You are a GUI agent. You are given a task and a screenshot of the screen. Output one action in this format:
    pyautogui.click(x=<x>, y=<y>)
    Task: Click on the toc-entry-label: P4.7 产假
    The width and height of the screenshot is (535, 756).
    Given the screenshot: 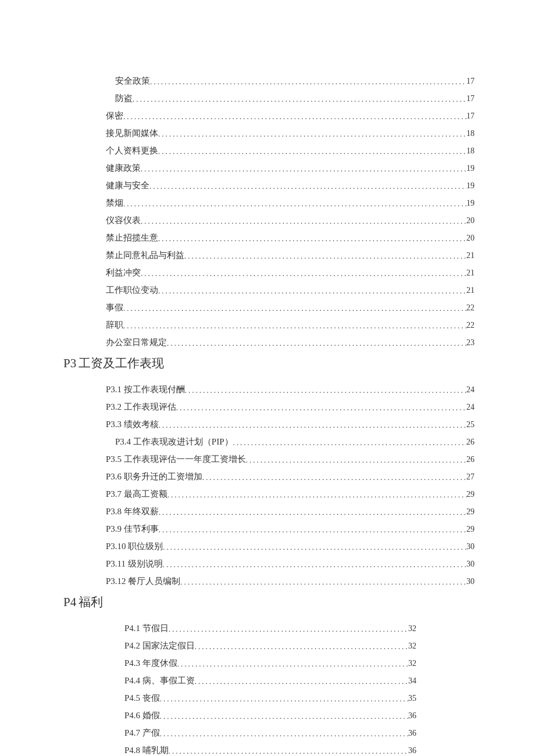 What is the action you would take?
    pyautogui.click(x=142, y=733)
    